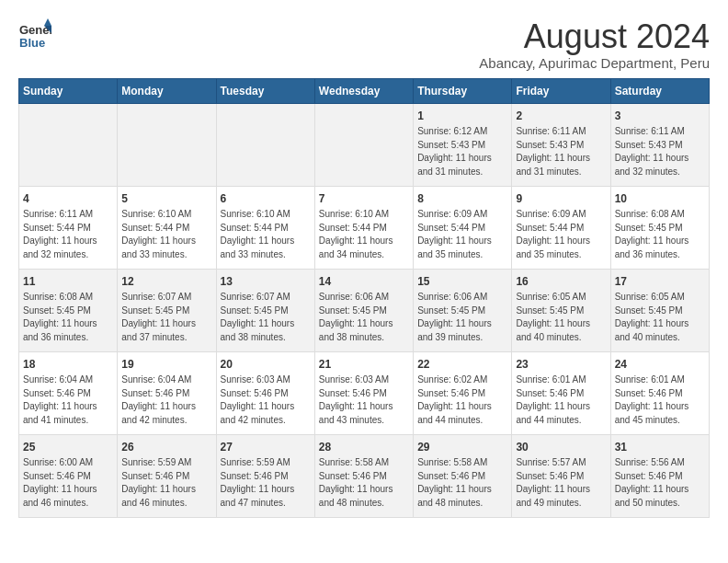 The height and width of the screenshot is (563, 728). I want to click on day-number: 25, so click(68, 447).